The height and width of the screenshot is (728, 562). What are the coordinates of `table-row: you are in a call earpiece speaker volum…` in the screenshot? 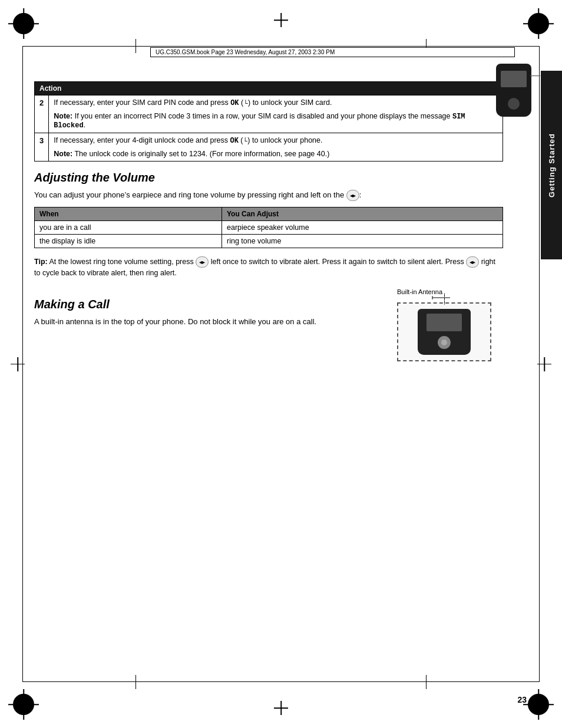 It's located at (269, 228).